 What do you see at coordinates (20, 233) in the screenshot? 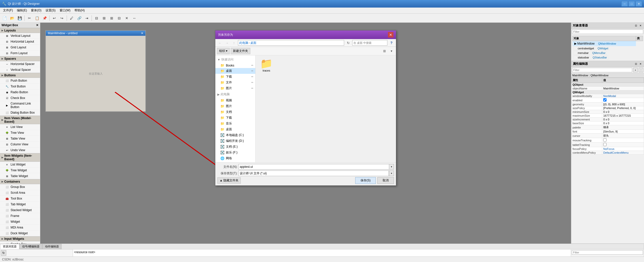
I see `widget-dock-widget: ⬜ Dock Widget` at bounding box center [20, 233].